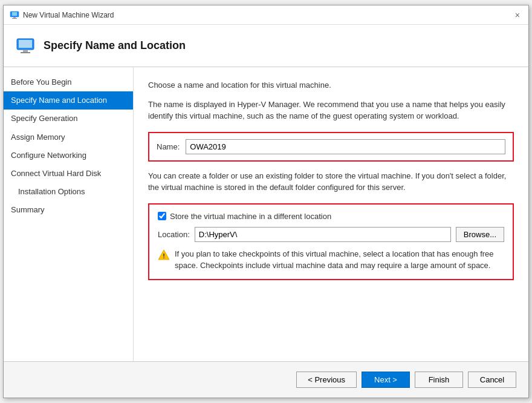 The width and height of the screenshot is (532, 403). I want to click on close-button: ×, so click(517, 15).